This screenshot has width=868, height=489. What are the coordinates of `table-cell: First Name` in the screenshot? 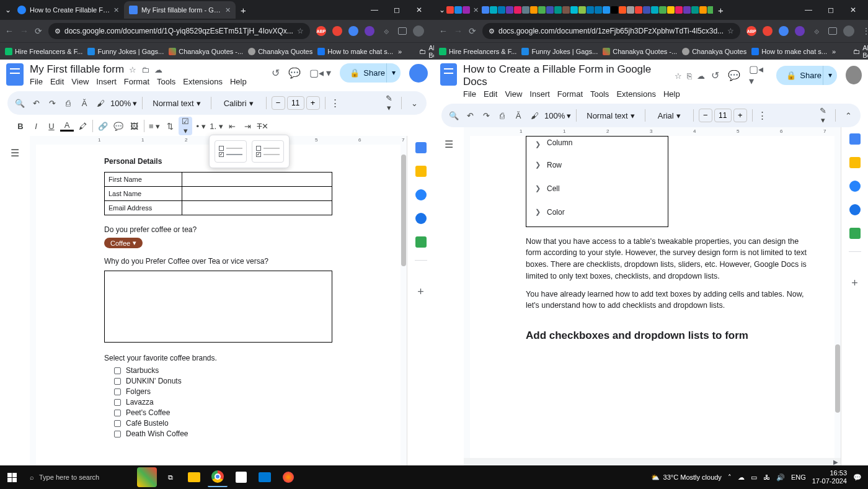 It's located at (144, 180).